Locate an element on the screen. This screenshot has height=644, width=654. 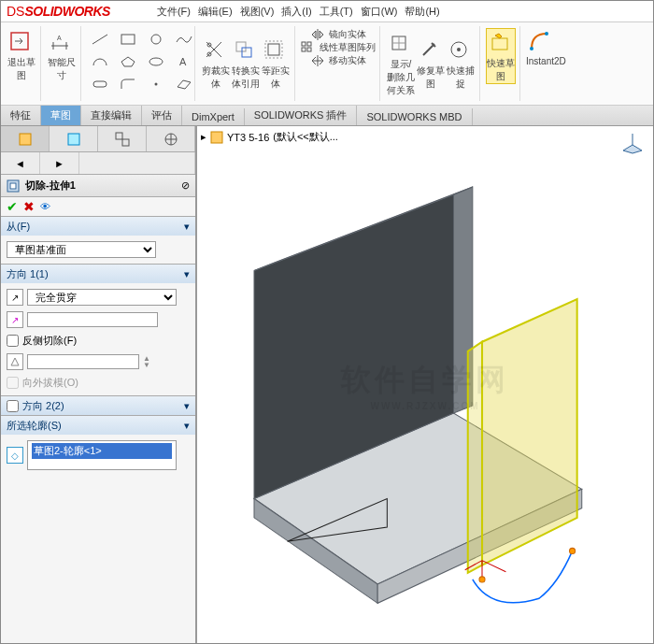
outward-draft-checkbox is located at coordinates (13, 383).